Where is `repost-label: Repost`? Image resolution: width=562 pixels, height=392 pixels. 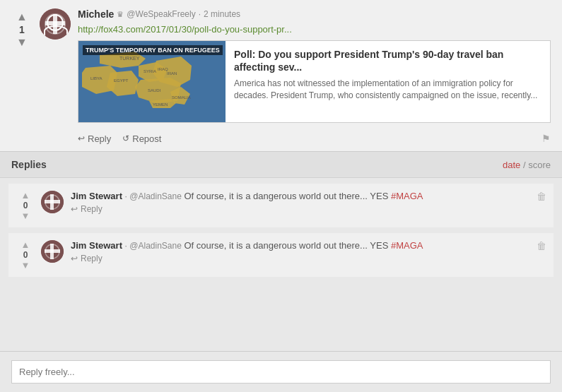
repost-label: Repost is located at coordinates (147, 138).